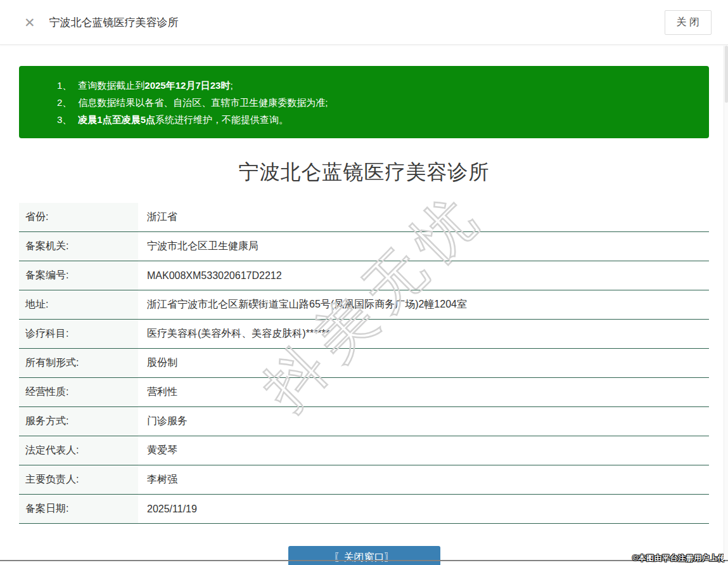 The image size is (728, 565). What do you see at coordinates (364, 561) in the screenshot?
I see `bottom-divider` at bounding box center [364, 561].